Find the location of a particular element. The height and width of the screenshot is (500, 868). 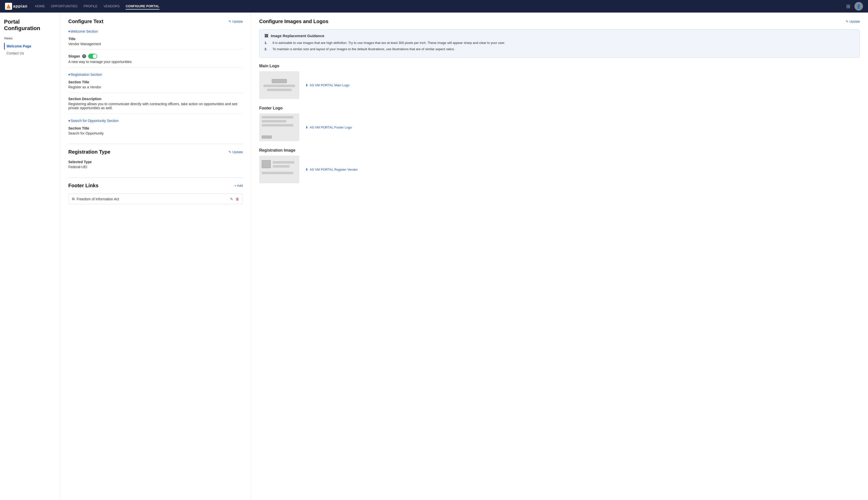

title-field: Title Vendor Management is located at coordinates (156, 43).